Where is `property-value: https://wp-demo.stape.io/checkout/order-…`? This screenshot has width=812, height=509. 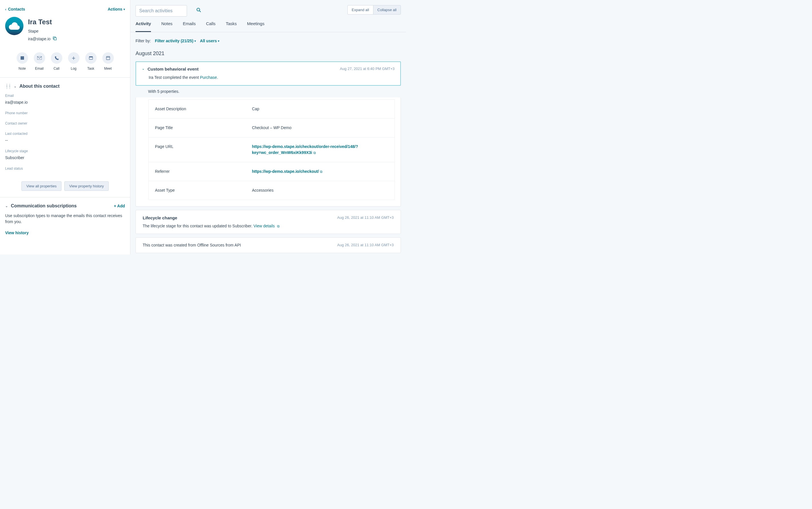
property-value: https://wp-demo.stape.io/checkout/order-… is located at coordinates (323, 149).